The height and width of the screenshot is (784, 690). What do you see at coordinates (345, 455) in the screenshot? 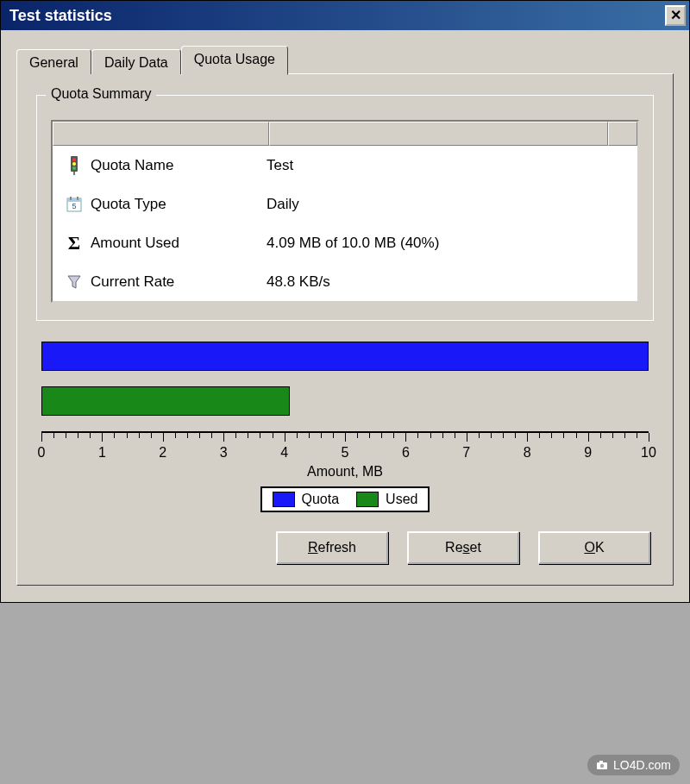
I see `chart-axis: 012345678910 Amount, MB` at bounding box center [345, 455].